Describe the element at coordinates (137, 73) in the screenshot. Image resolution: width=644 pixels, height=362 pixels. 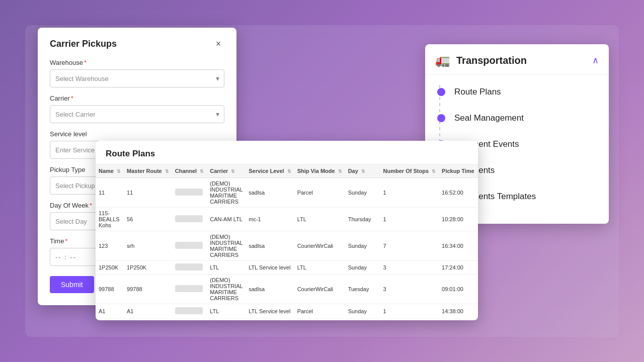
I see `warehouse-field: Warehouse* Select Warehouse` at that location.